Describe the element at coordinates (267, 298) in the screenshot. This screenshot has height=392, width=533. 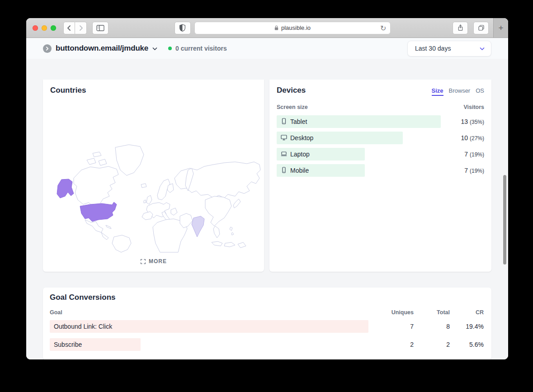
I see `goal-conversions-title: Goal Conversions` at that location.